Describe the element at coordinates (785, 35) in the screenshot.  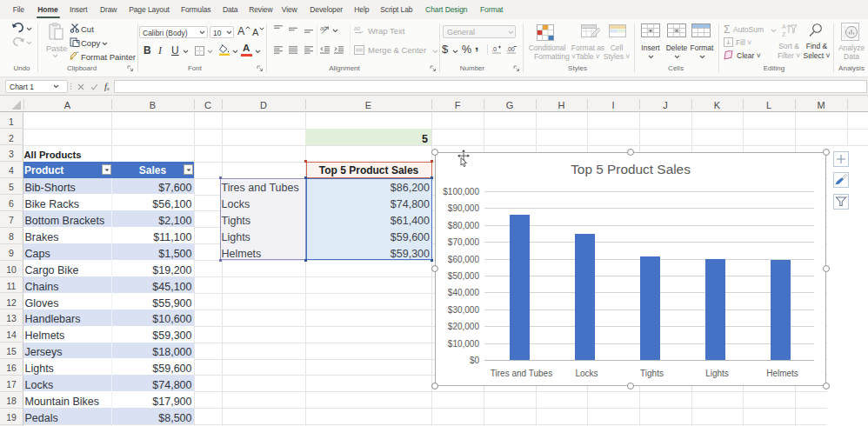
I see `svg-text: Z` at that location.